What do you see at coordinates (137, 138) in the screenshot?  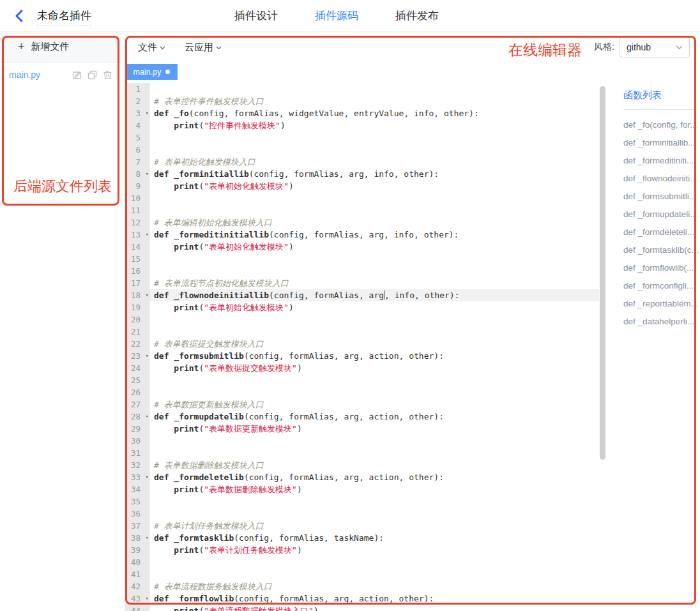 I see `line-gutter: 5` at bounding box center [137, 138].